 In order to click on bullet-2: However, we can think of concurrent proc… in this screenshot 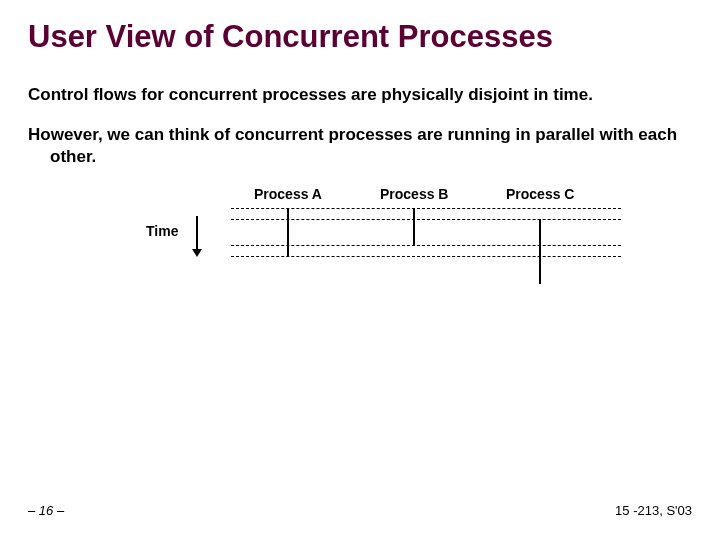, I will do `click(360, 146)`.